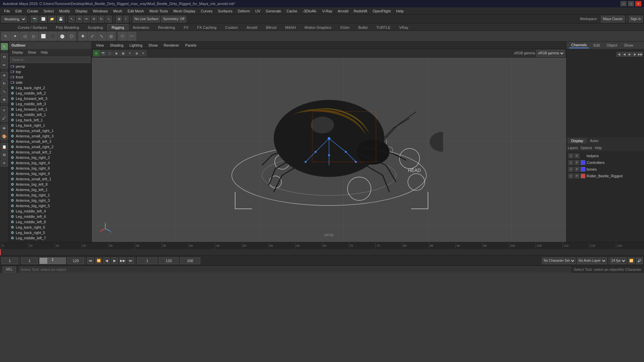  I want to click on help-btn: Help, so click(598, 148).